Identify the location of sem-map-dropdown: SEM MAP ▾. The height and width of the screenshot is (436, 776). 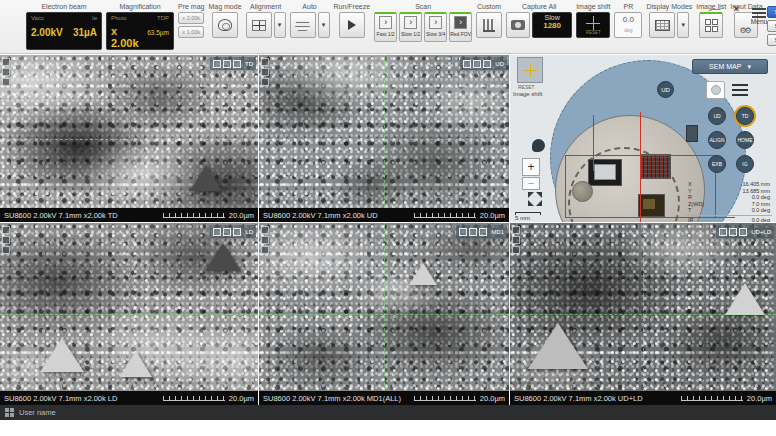
(730, 66).